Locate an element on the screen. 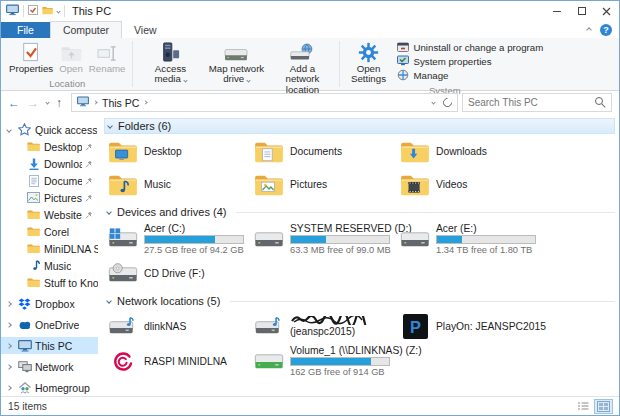 Image resolution: width=620 pixels, height=416 pixels. open-button: Open is located at coordinates (71, 56).